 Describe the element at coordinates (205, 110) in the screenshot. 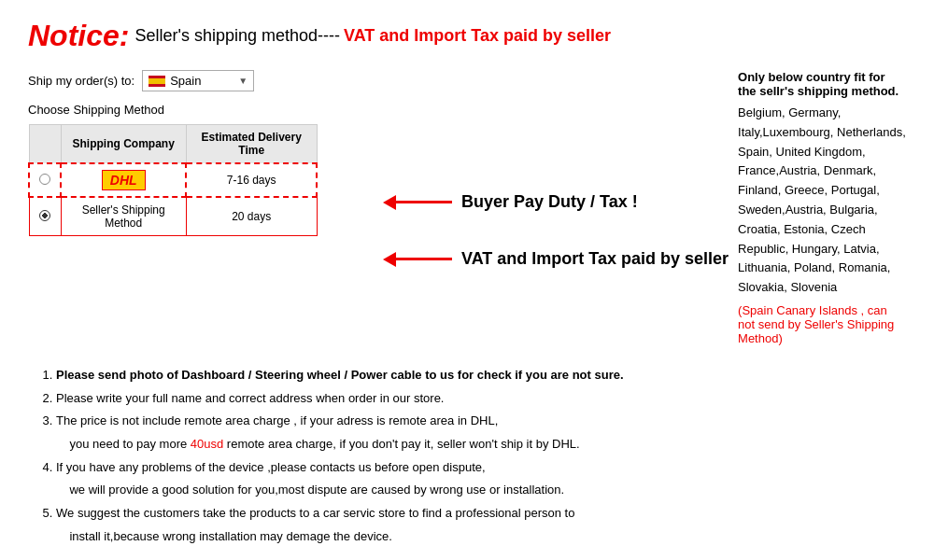

I see `choose-method-label: Choose Shipping Method` at that location.